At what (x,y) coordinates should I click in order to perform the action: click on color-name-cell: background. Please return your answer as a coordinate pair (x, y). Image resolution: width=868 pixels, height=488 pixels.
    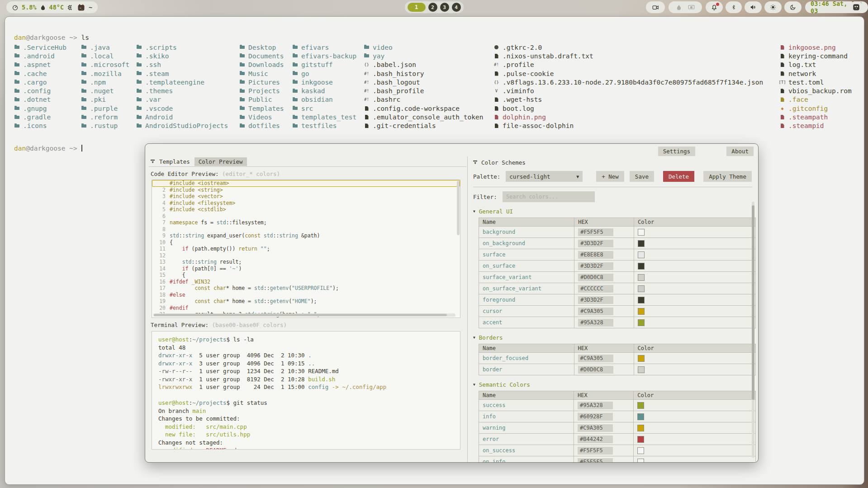
    Looking at the image, I should click on (526, 232).